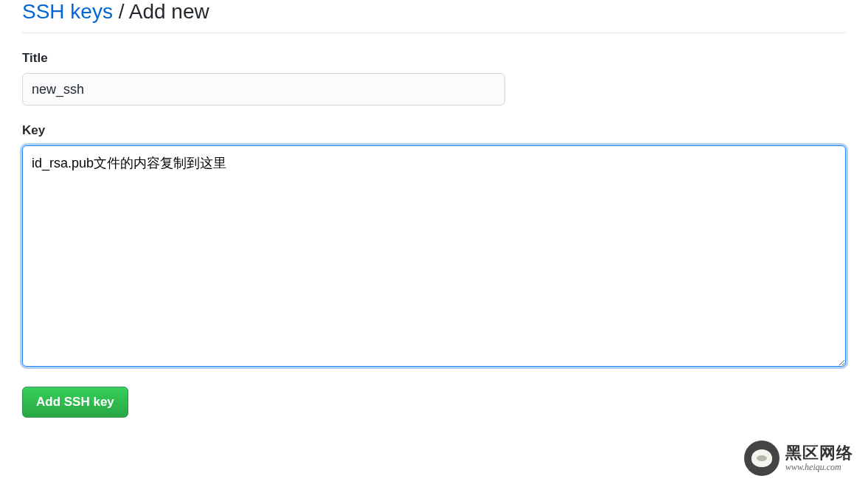  Describe the element at coordinates (170, 12) in the screenshot. I see `breadcrumb-current: Add new` at that location.